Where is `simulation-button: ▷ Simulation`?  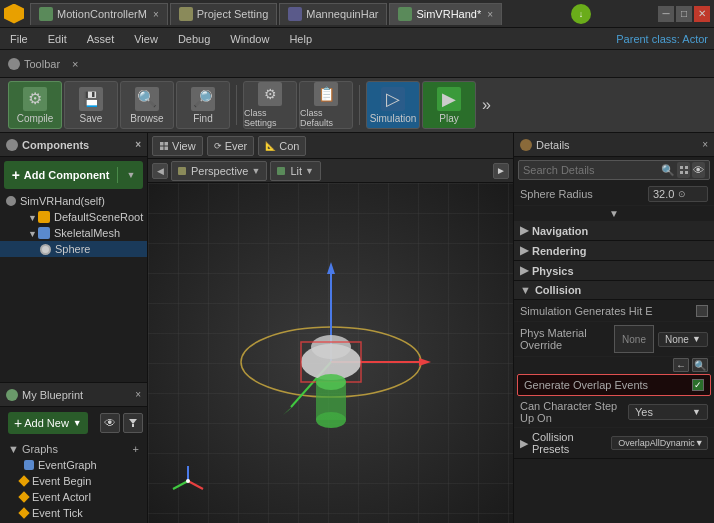
simulation-button: ▷ Simulation is located at coordinates (393, 105).